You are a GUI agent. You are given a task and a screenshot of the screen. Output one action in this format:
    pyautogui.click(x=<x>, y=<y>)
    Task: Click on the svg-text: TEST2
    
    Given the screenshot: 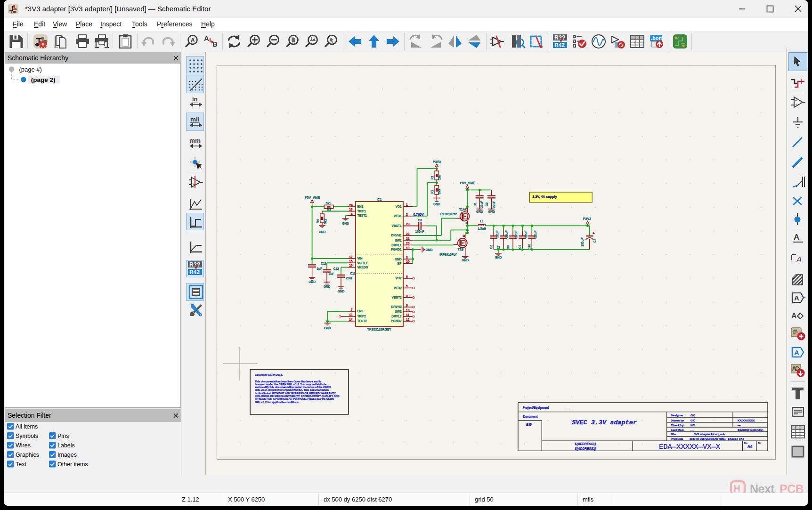 What is the action you would take?
    pyautogui.click(x=363, y=321)
    